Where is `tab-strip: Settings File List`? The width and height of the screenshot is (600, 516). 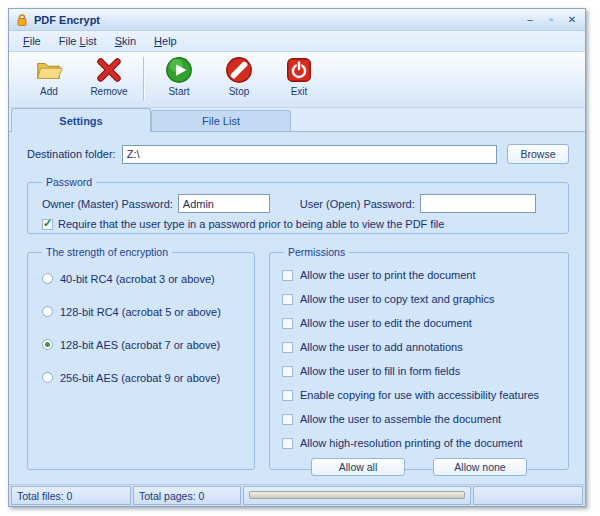
tab-strip: Settings File List is located at coordinates (297, 120).